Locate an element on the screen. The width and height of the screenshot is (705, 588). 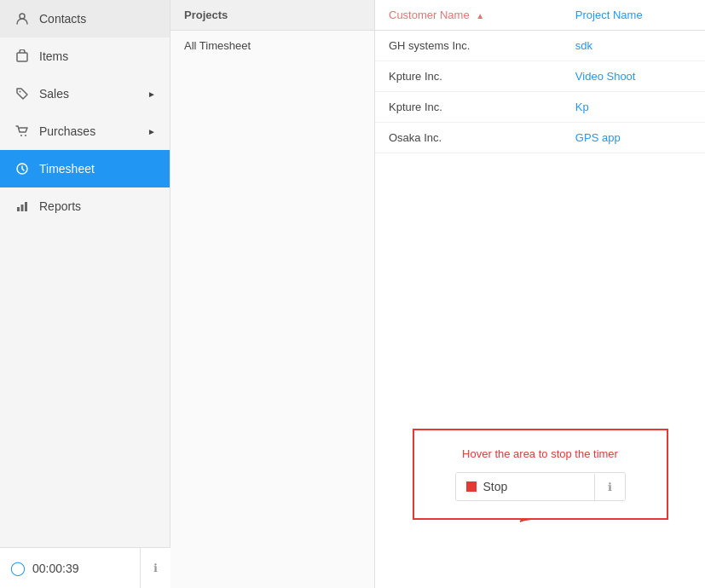
project-cell: Kp is located at coordinates (633, 107).